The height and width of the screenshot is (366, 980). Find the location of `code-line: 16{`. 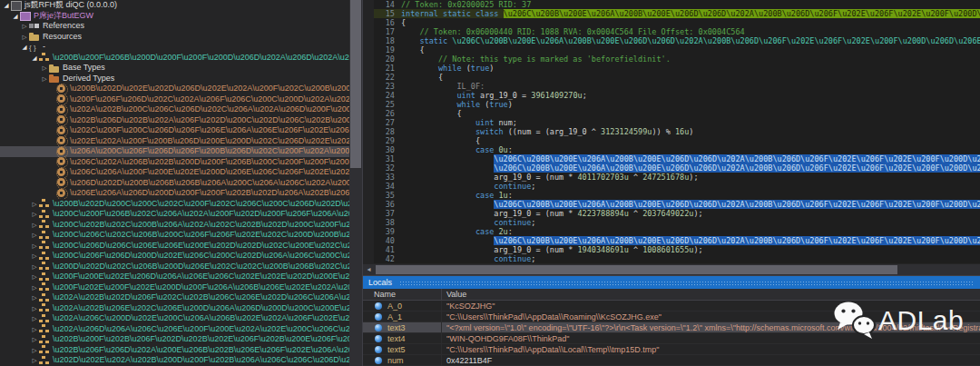

code-line: 16{ is located at coordinates (671, 23).